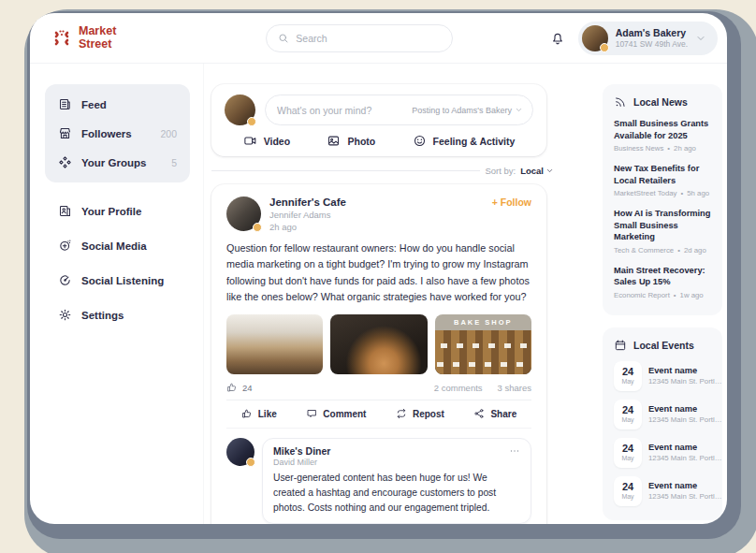 This screenshot has width=756, height=553. Describe the element at coordinates (512, 214) in the screenshot. I see `follow-button: + Follow` at that location.